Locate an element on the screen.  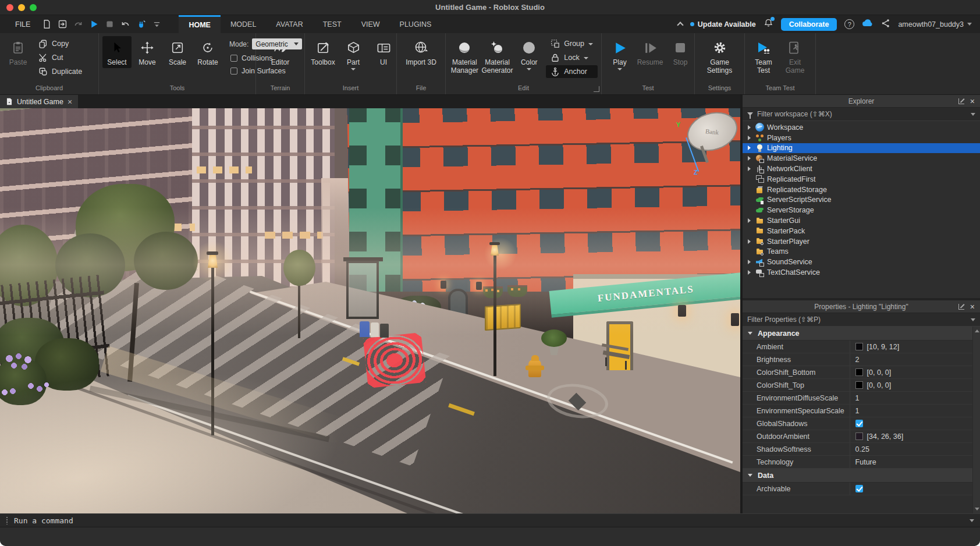
cut-button: Cut is located at coordinates (61, 58).